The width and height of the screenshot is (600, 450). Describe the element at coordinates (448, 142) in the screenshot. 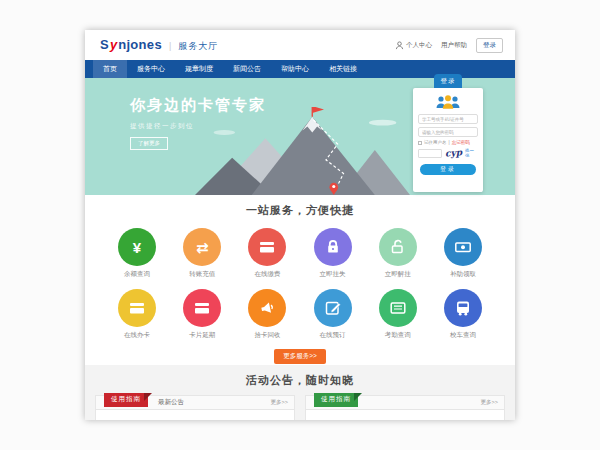

I see `remember-row: 记住用户名 | 忘记密码` at that location.